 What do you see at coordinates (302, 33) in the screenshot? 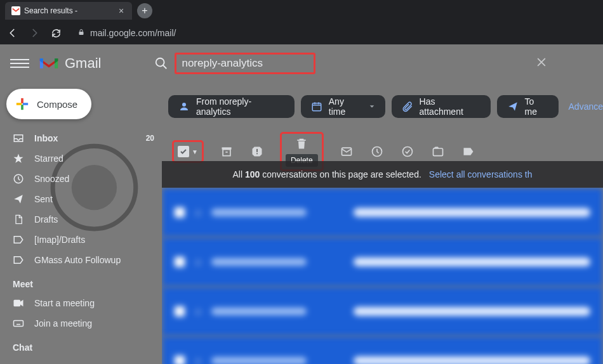
I see `address-bar: mail.google.com/mail/` at bounding box center [302, 33].